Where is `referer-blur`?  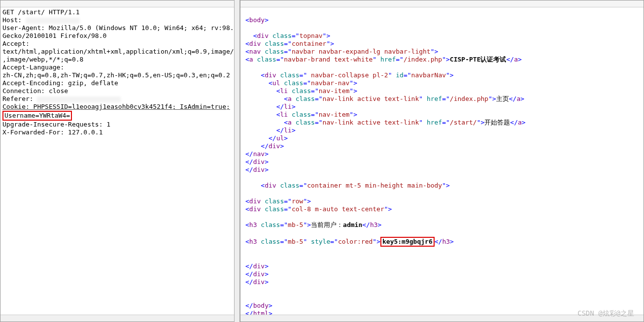 referer-blur is located at coordinates (79, 99).